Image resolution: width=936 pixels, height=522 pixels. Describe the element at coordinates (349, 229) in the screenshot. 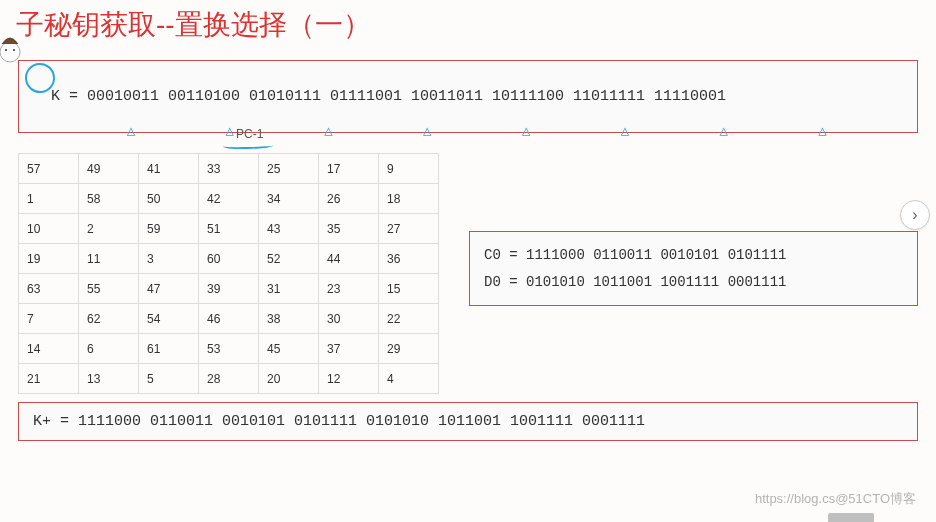

I see `table-cell: 35` at that location.